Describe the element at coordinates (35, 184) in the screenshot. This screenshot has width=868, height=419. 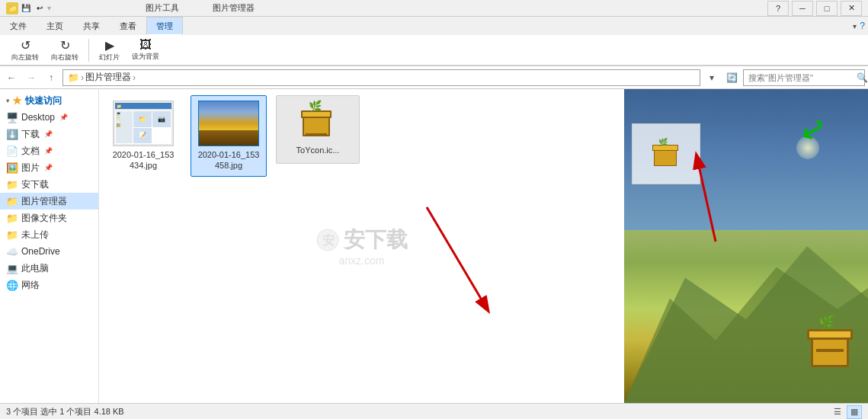
I see `sidebar-item-label: 安下载` at that location.